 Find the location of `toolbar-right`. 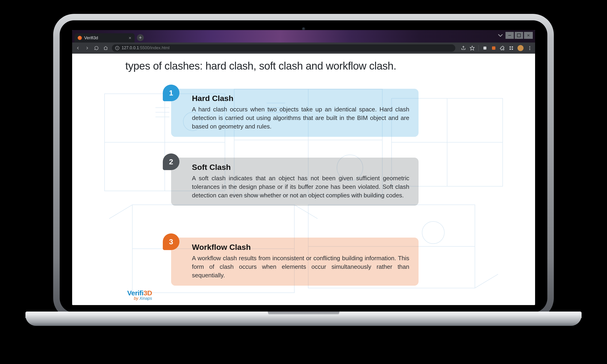

toolbar-right is located at coordinates (497, 48).